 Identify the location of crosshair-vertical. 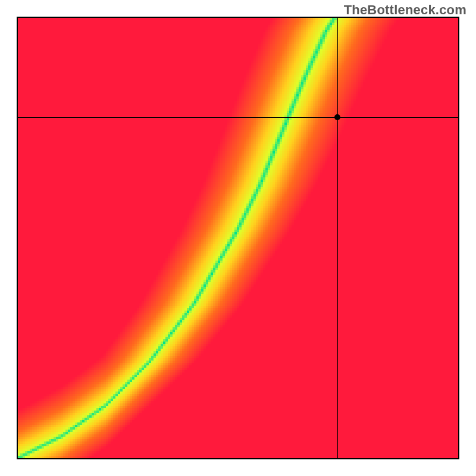
(338, 238).